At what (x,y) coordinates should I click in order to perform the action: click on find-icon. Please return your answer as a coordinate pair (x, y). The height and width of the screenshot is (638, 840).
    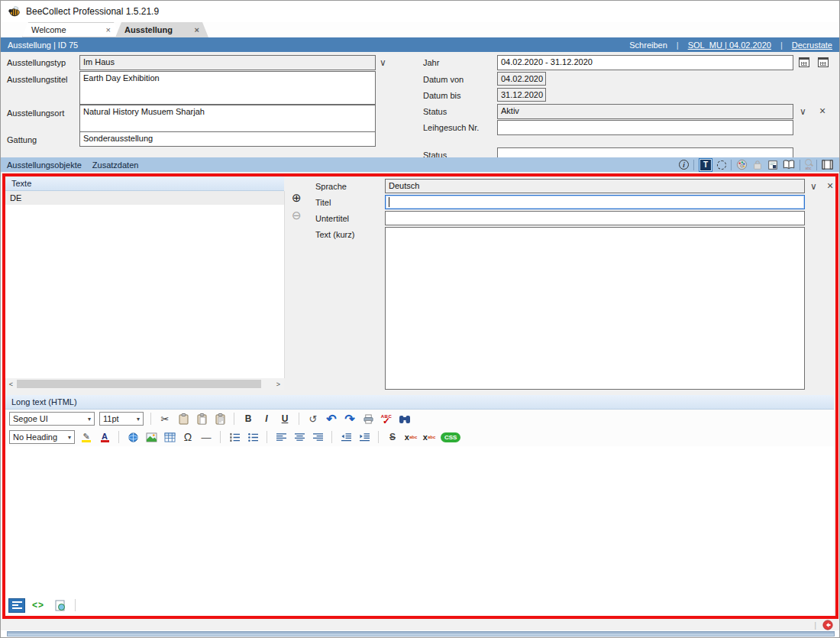
    Looking at the image, I should click on (405, 419).